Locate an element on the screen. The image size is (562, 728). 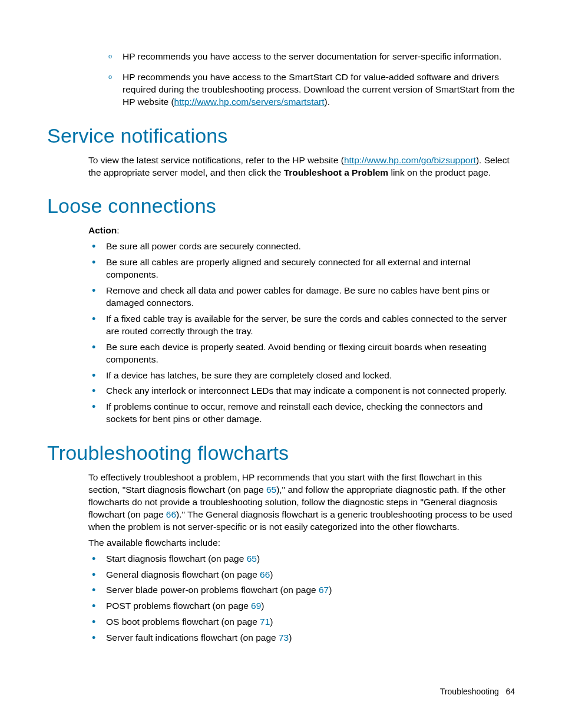
page-ref-link: 69 is located at coordinates (256, 606).